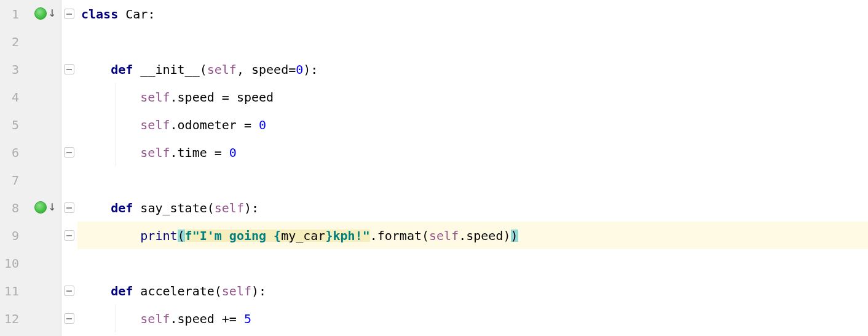 Image resolution: width=868 pixels, height=336 pixels. Describe the element at coordinates (303, 236) in the screenshot. I see `fstring-expression: my_car` at that location.